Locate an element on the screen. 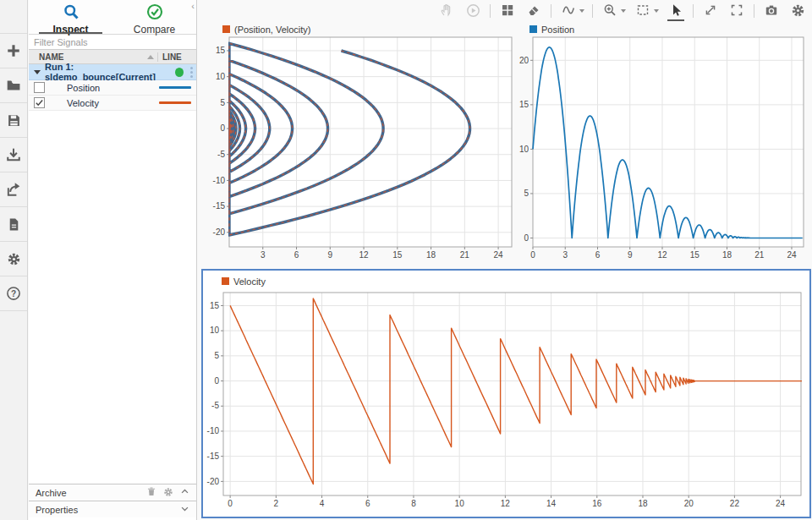  preferences-button is located at coordinates (14, 259).